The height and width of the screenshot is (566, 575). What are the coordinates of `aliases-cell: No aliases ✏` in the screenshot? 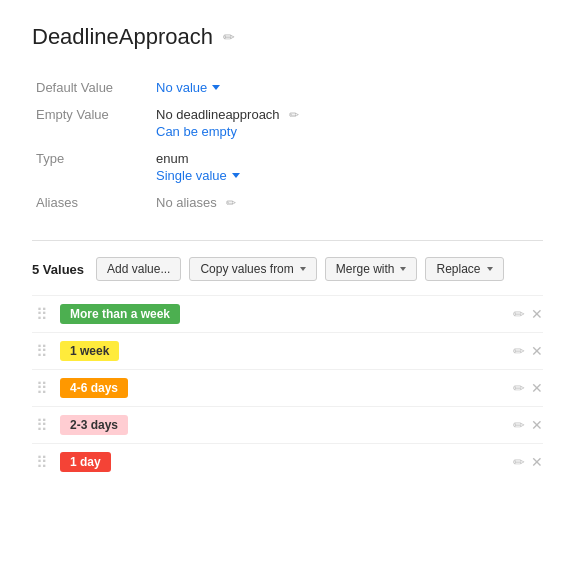 It's located at (348, 202).